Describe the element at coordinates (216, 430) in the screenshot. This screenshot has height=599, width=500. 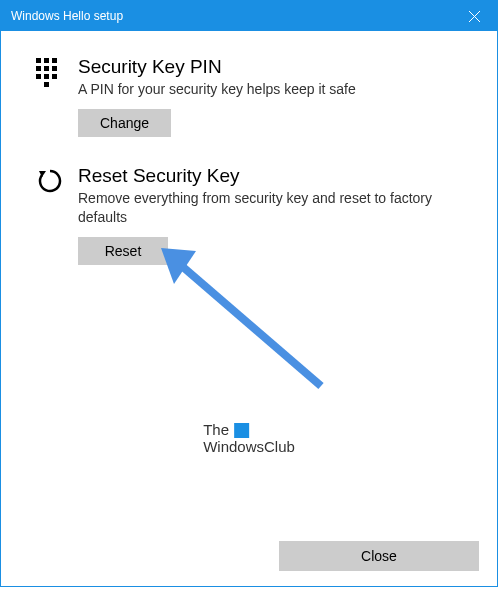
I see `watermark-line1: The` at that location.